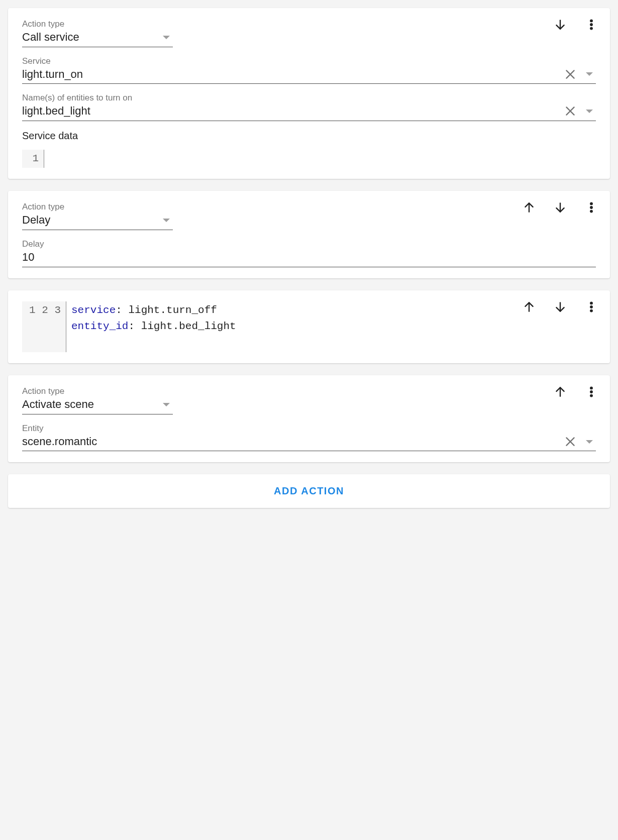 Image resolution: width=618 pixels, height=840 pixels. I want to click on action-type-value: Delay, so click(88, 220).